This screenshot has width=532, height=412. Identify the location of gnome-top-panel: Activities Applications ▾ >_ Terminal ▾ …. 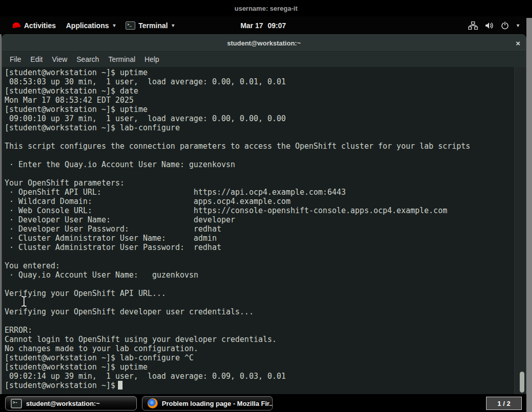
(263, 26).